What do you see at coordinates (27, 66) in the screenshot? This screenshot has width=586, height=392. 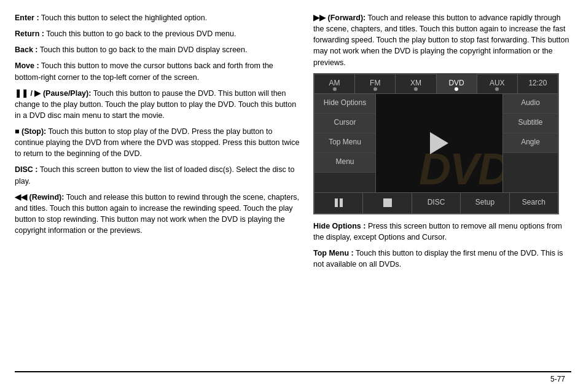 I see `move-label: Move :` at bounding box center [27, 66].